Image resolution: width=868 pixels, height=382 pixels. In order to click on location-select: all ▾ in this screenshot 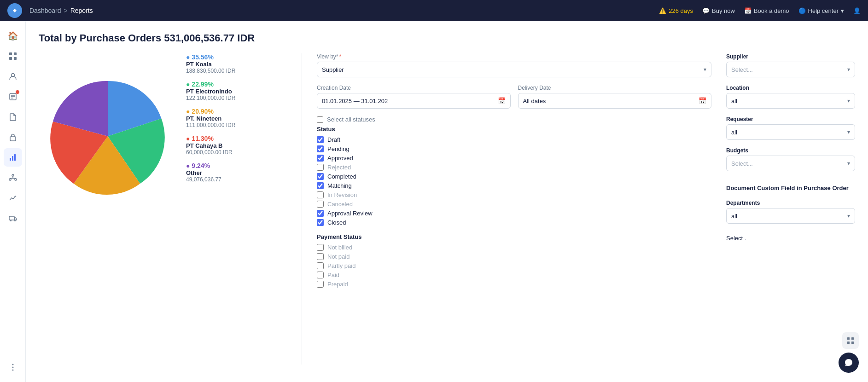, I will do `click(791, 101)`.